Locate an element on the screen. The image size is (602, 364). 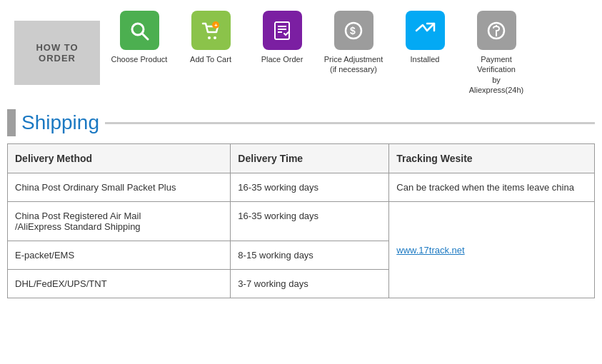
price-icon: $ is located at coordinates (354, 30).